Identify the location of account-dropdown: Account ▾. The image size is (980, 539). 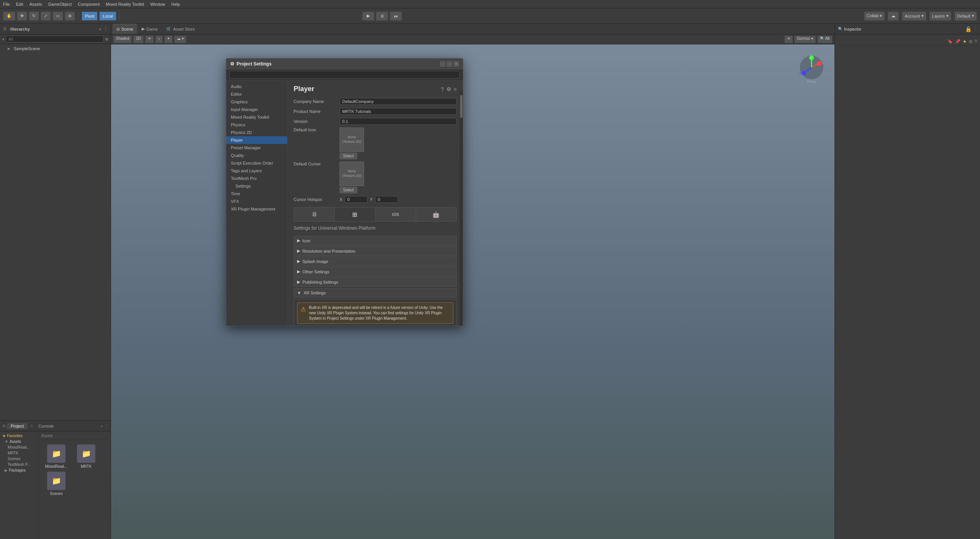
(914, 16).